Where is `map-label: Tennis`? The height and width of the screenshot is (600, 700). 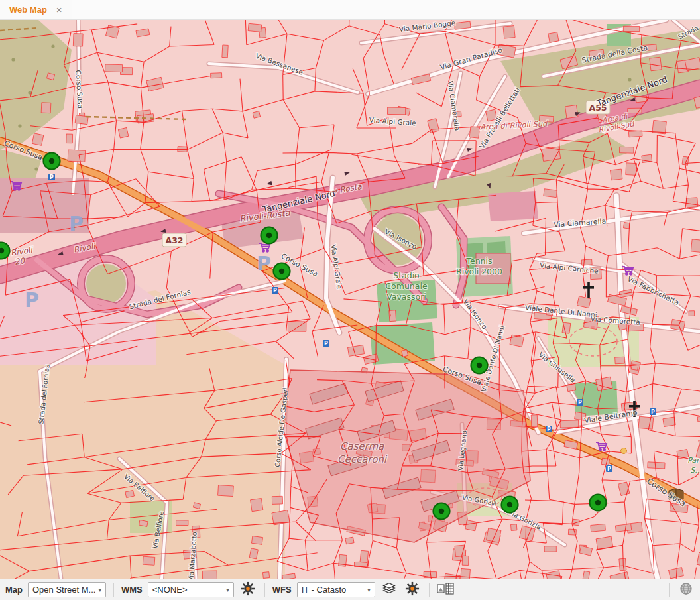 map-label: Tennis is located at coordinates (479, 261).